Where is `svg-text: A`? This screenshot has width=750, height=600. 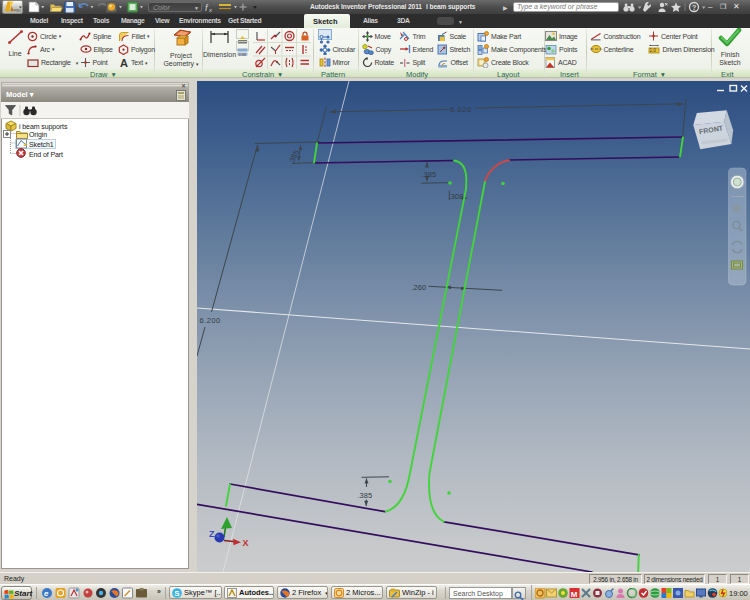
svg-text: A is located at coordinates (124, 63).